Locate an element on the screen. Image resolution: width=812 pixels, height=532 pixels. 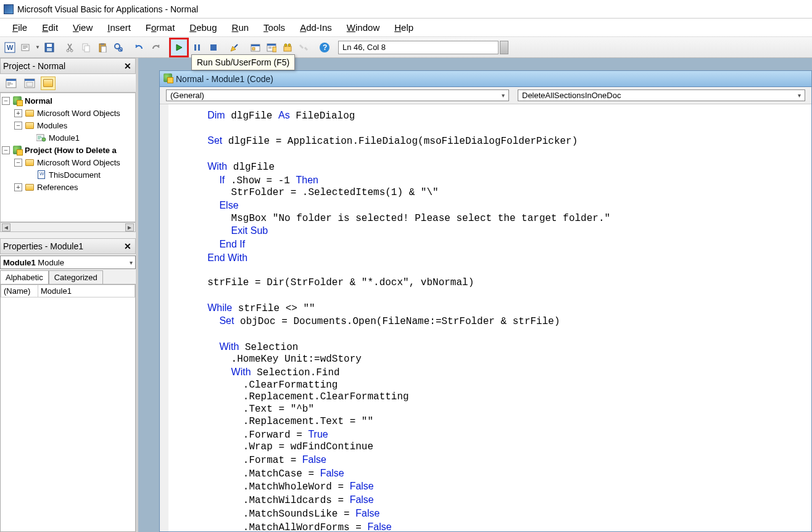
project-panel-toolbar is located at coordinates (68, 83).